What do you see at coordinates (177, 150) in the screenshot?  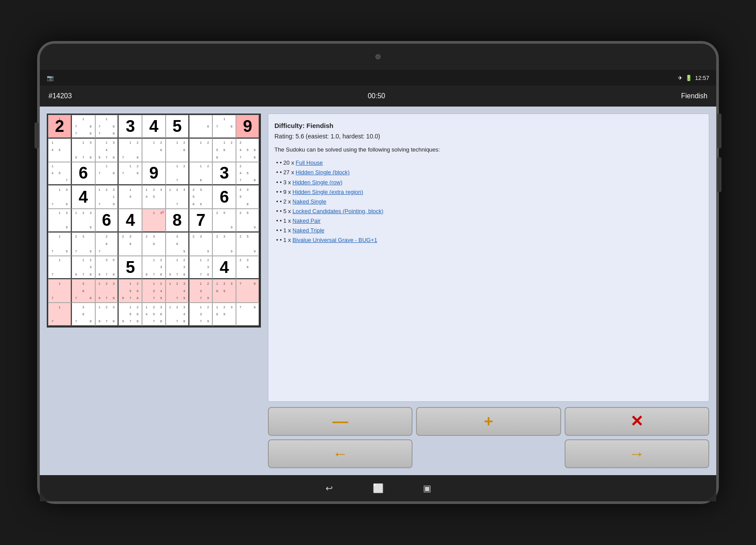 I see `cell-2-6: 12 6` at bounding box center [177, 150].